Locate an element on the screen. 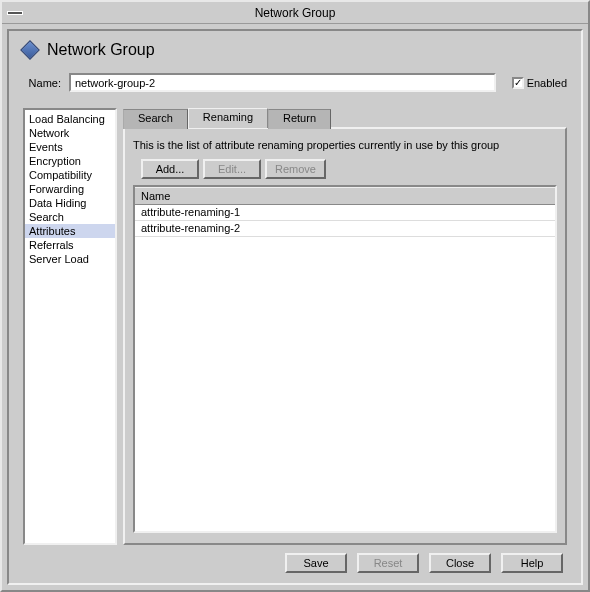 The width and height of the screenshot is (590, 592). reset-button: Reset is located at coordinates (388, 563).